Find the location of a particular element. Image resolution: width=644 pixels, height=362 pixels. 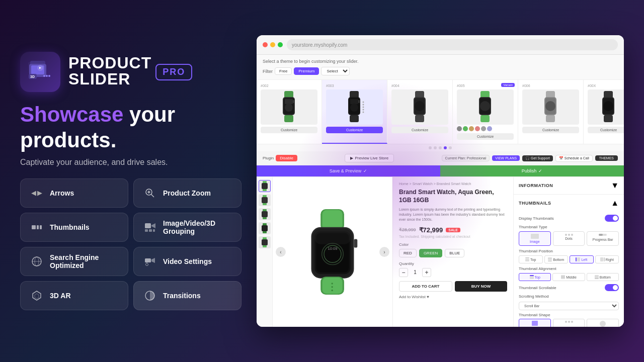

browser-dot-green is located at coordinates (280, 45).